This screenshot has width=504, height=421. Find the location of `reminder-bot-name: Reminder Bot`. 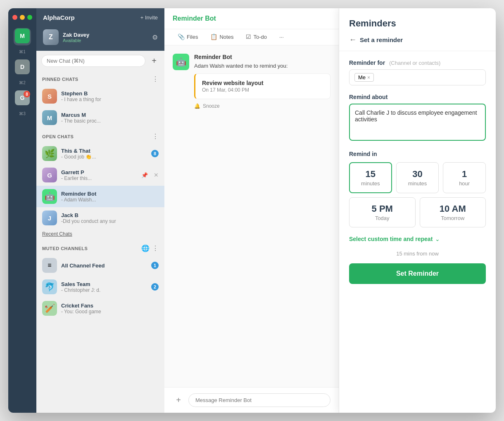

reminder-bot-name: Reminder Bot is located at coordinates (110, 194).